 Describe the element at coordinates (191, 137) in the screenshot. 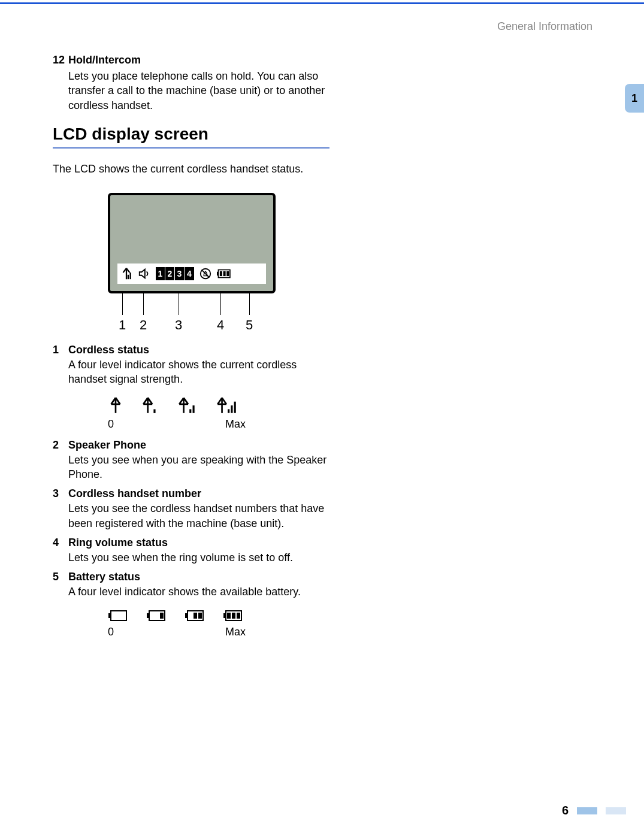

I see `section-heading: LCD display screen` at that location.